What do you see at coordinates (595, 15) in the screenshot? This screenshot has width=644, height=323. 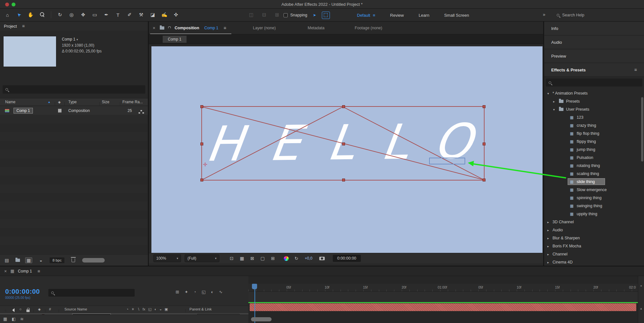 I see `help-search` at bounding box center [595, 15].